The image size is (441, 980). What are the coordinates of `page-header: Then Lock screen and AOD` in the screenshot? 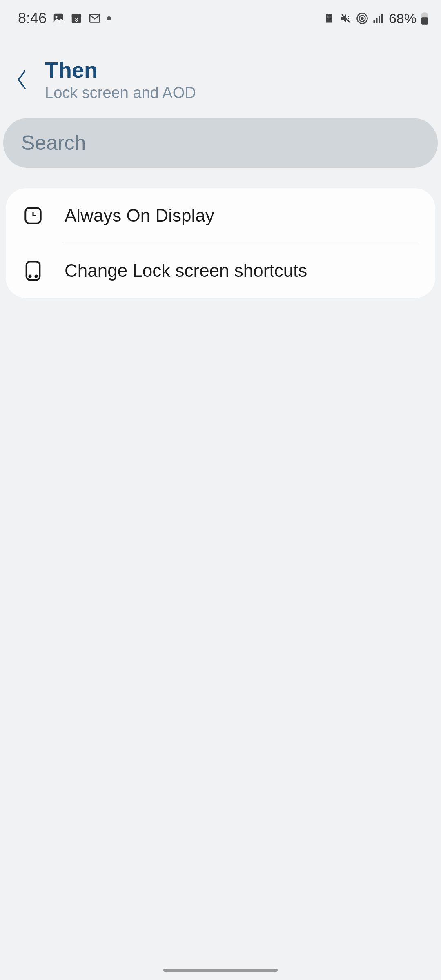 It's located at (220, 75).